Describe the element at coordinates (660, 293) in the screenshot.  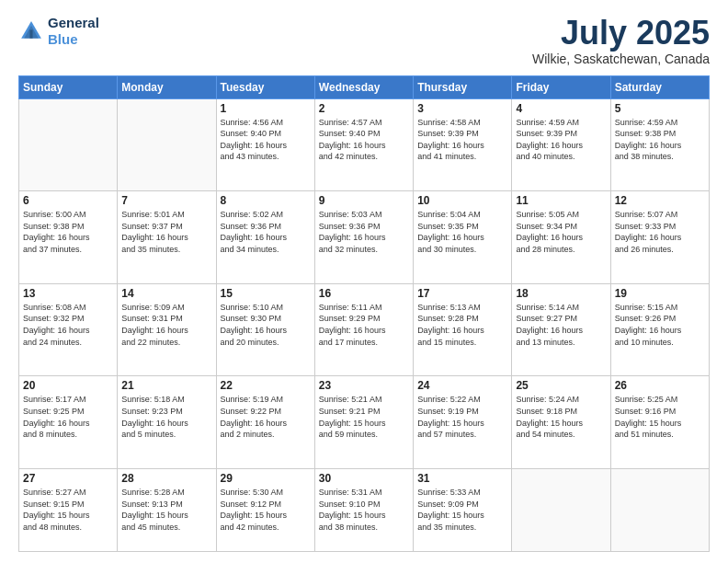
I see `day-number: 19` at that location.